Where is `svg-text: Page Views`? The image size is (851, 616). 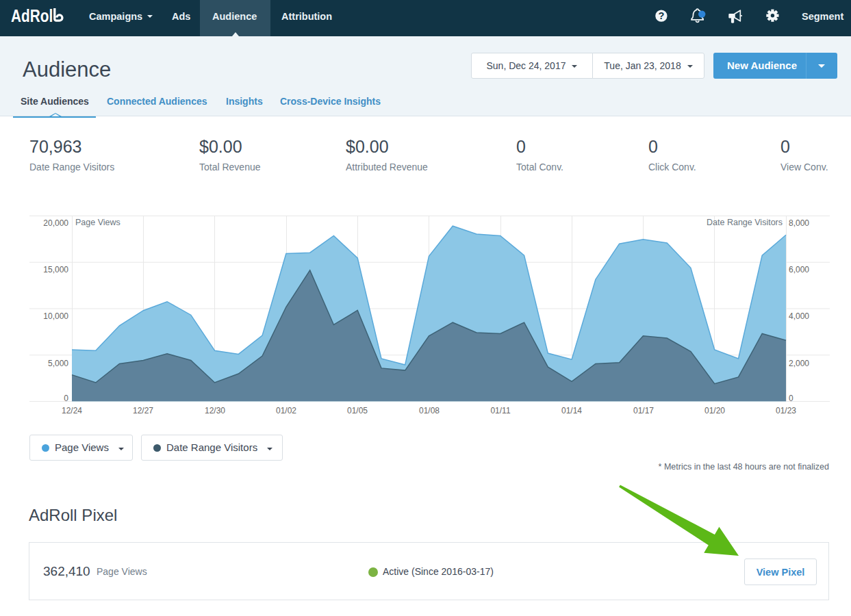 svg-text: Page Views is located at coordinates (98, 222).